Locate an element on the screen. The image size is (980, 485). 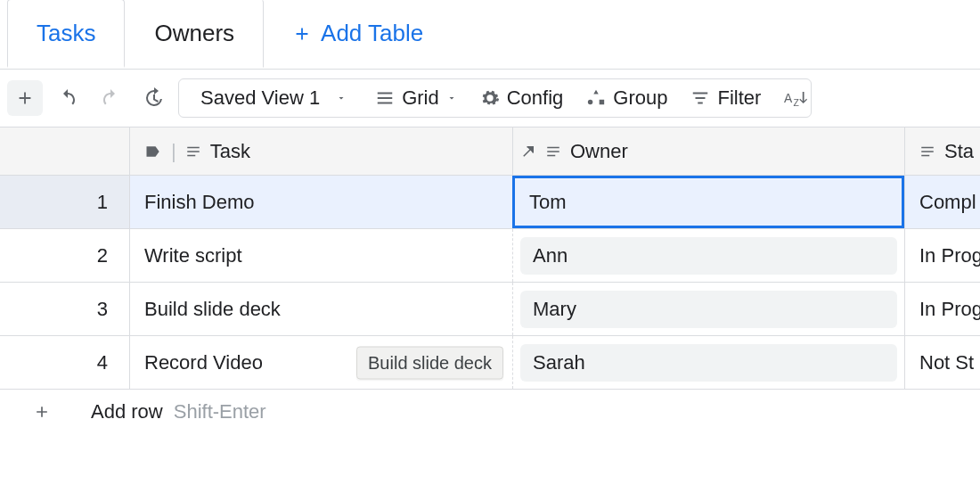
add-row-label: Add row is located at coordinates (127, 412).